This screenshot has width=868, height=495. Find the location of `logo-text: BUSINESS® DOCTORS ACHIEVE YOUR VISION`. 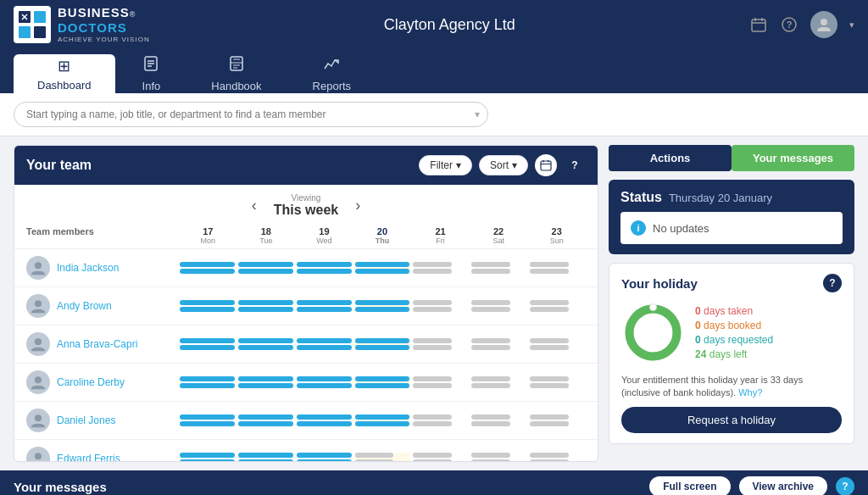

logo-text: BUSINESS® DOCTORS ACHIEVE YOUR VISION is located at coordinates (103, 25).